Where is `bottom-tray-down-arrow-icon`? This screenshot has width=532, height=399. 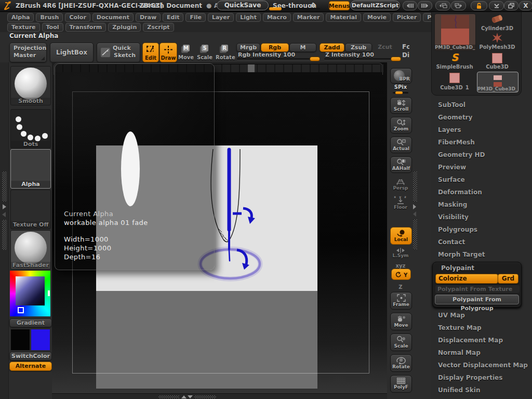
bottom-tray-down-arrow-icon is located at coordinates (190, 397).